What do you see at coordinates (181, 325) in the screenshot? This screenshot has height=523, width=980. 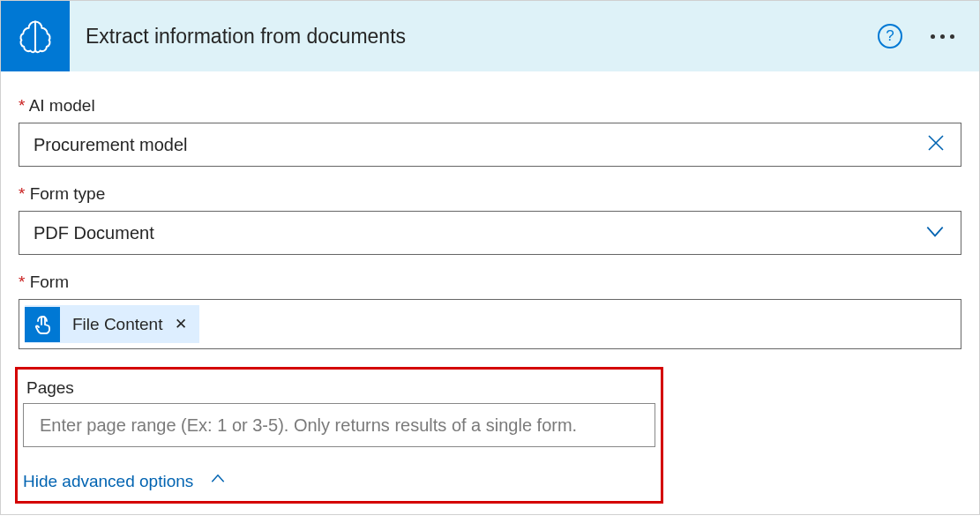 I see `token-remove-icon: ✕` at bounding box center [181, 325].